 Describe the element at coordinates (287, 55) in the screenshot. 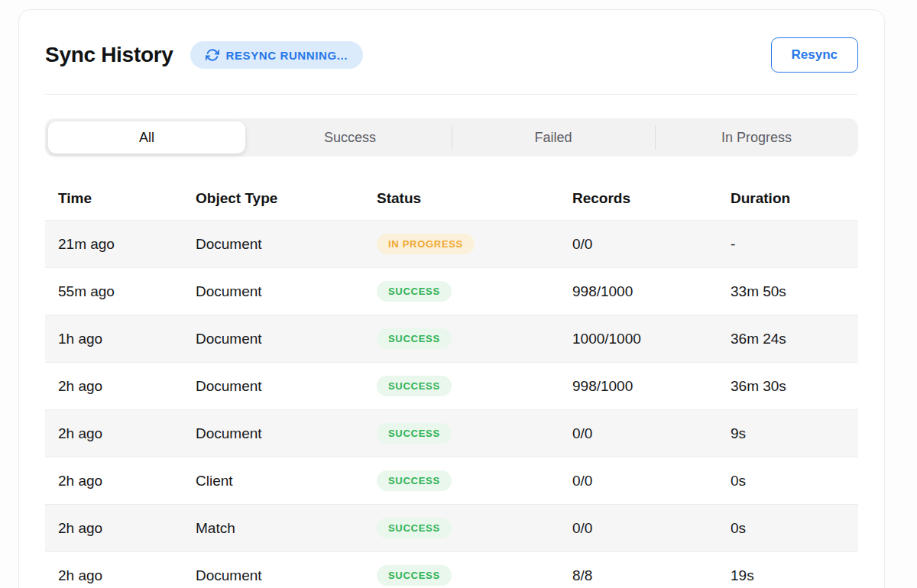

I see `resync-running-label: RESYNC RUNNING...` at that location.